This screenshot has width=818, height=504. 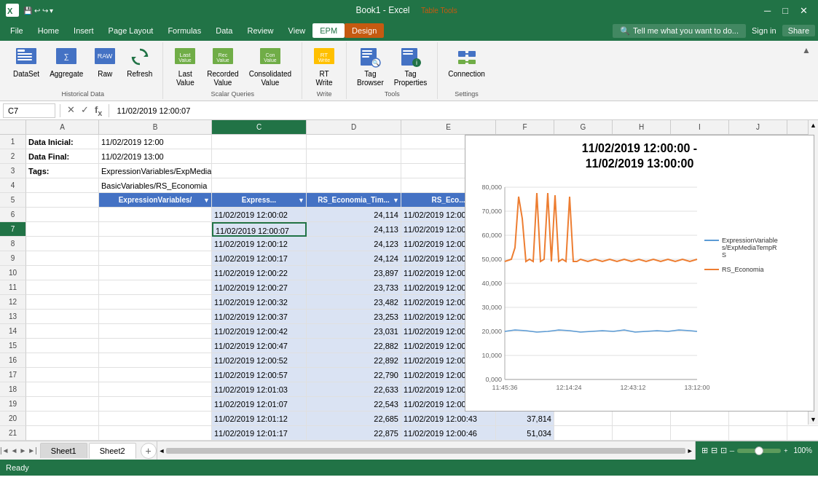 I want to click on consolidated-value-button: ConValue ConsolidatedValue, so click(x=270, y=66).